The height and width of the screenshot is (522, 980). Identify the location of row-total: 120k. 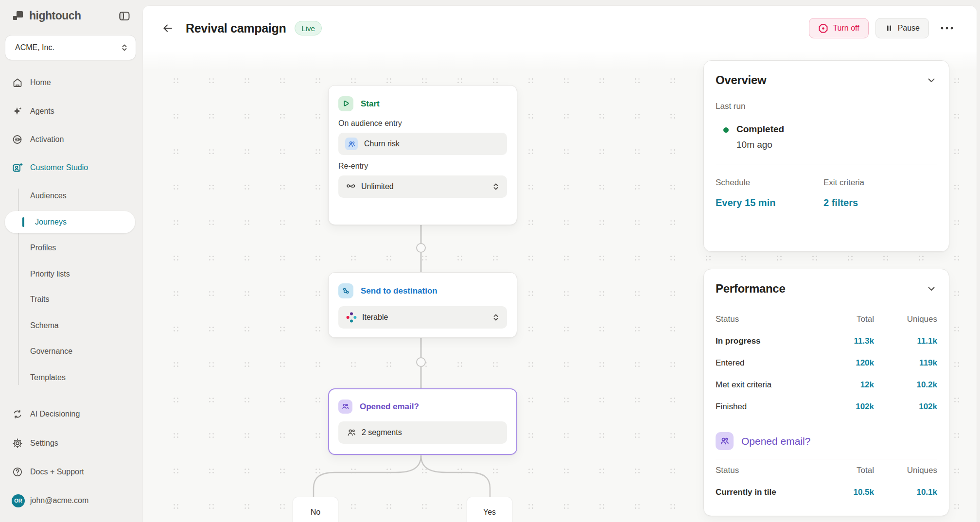
(847, 363).